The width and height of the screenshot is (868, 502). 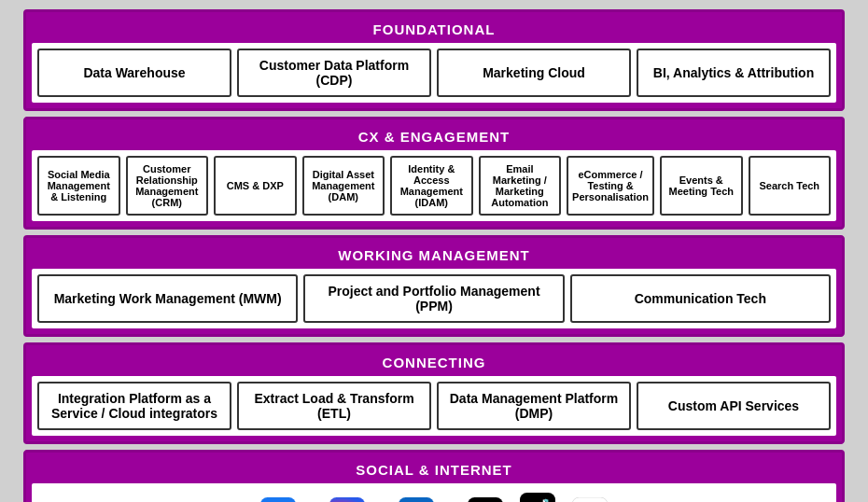 I want to click on cx-title: CX & ENGAGEMENT, so click(x=434, y=138).